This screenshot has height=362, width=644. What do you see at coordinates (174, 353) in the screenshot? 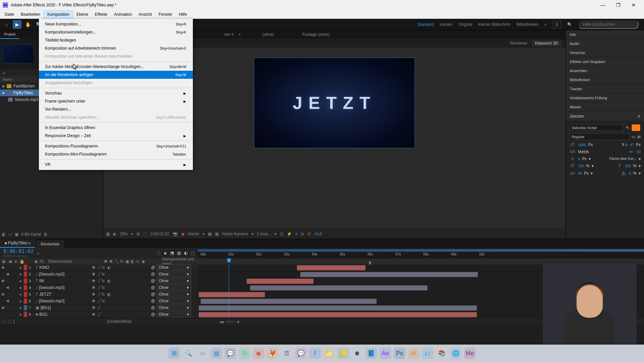
I see `taskbar-app-icon: ⊞` at bounding box center [174, 353].